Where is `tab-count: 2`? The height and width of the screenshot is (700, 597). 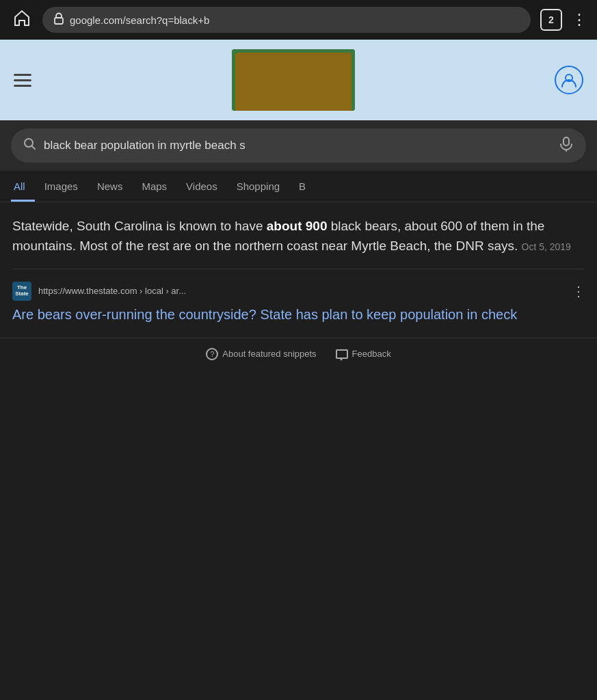 tab-count: 2 is located at coordinates (551, 20).